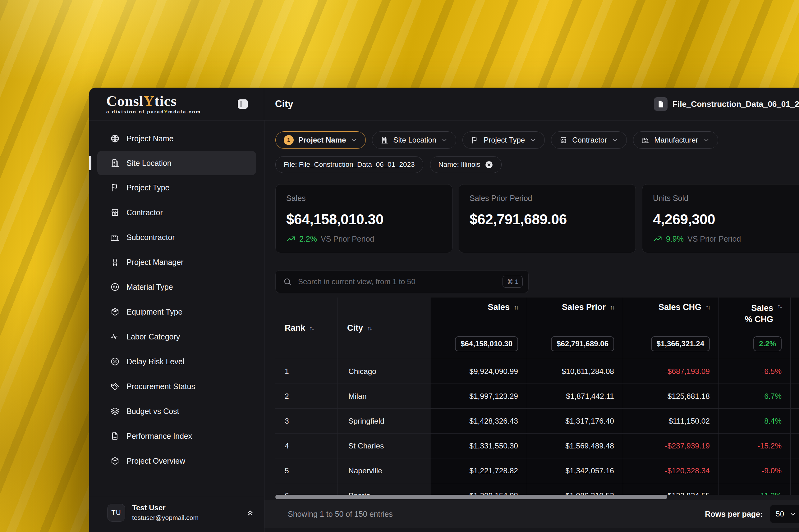 The image size is (799, 532). I want to click on filter-tag-name-illinois: Name: Illinois, so click(466, 165).